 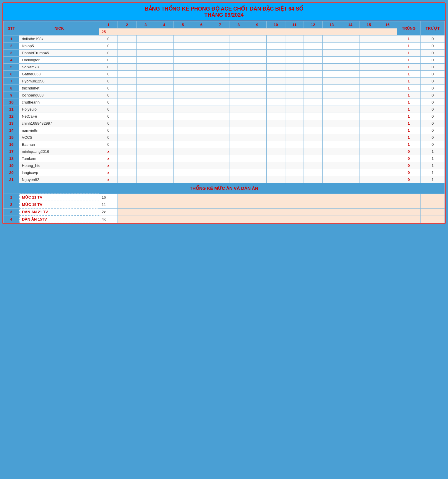 What do you see at coordinates (164, 25) in the screenshot?
I see `col-header-4: 4` at bounding box center [164, 25].